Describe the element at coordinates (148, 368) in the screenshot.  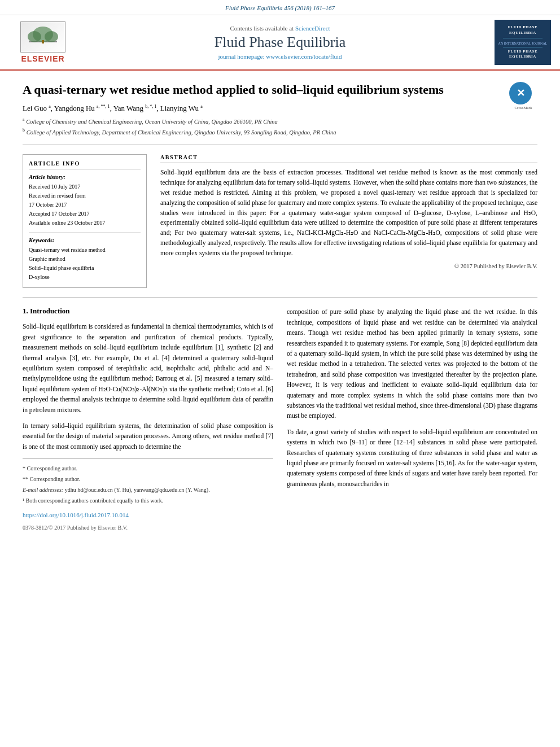
I see `intro-paragraph-1: Solid–liquid equilibrium is considered a…` at that location.